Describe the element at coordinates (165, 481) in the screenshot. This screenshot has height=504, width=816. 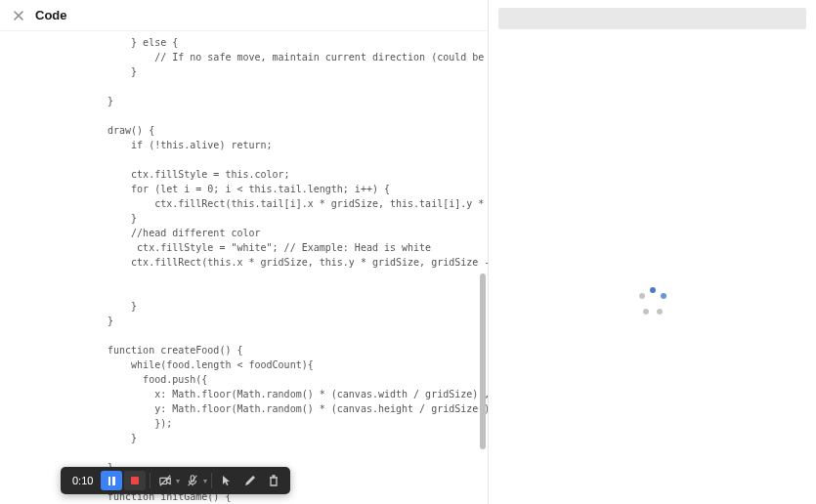
I see `camera-button` at that location.